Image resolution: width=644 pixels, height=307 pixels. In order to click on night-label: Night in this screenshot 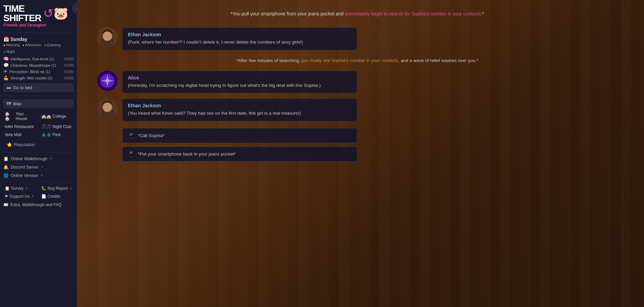, I will do `click(11, 52)`.